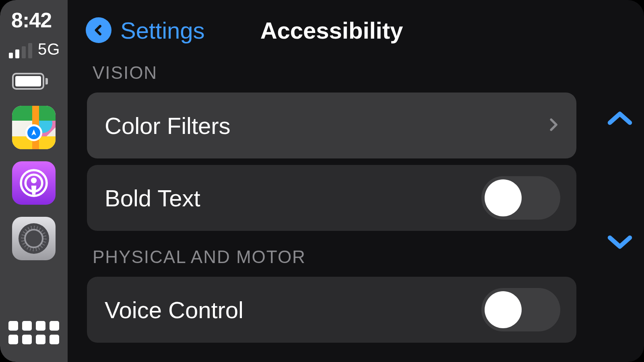  What do you see at coordinates (34, 133) in the screenshot?
I see `maps-location-icon` at bounding box center [34, 133].